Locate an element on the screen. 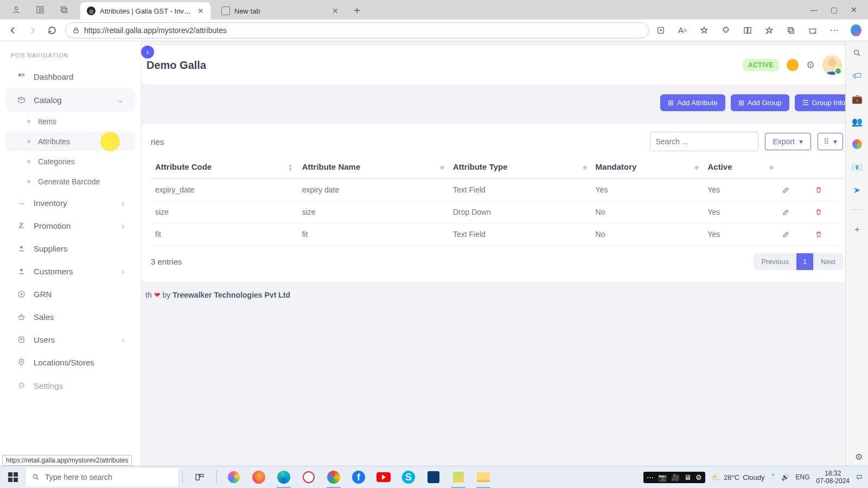 This screenshot has height=488, width=868. col-header-type: Attribute Type◆ is located at coordinates (520, 167).